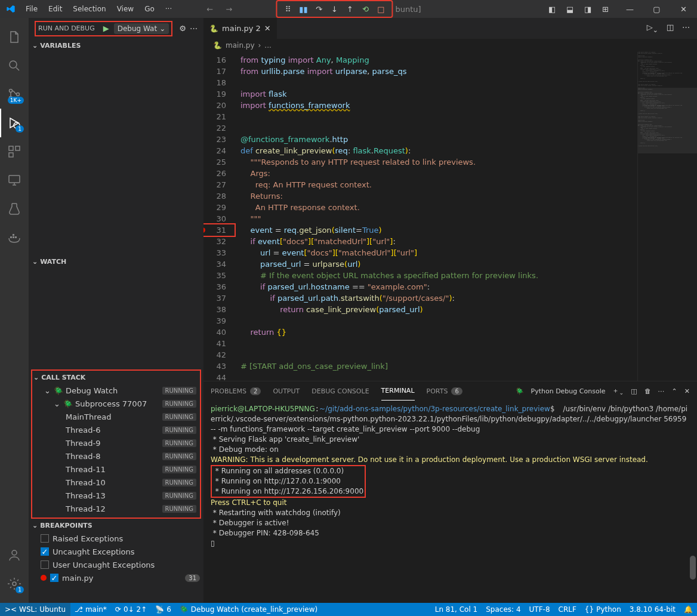  I want to click on nav-forward-icon: →, so click(230, 10).